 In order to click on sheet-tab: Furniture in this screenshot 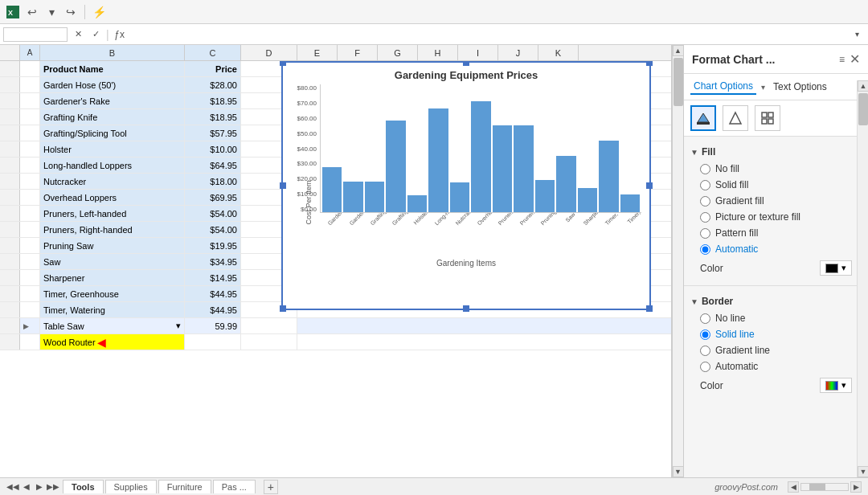, I will do `click(185, 487)`.